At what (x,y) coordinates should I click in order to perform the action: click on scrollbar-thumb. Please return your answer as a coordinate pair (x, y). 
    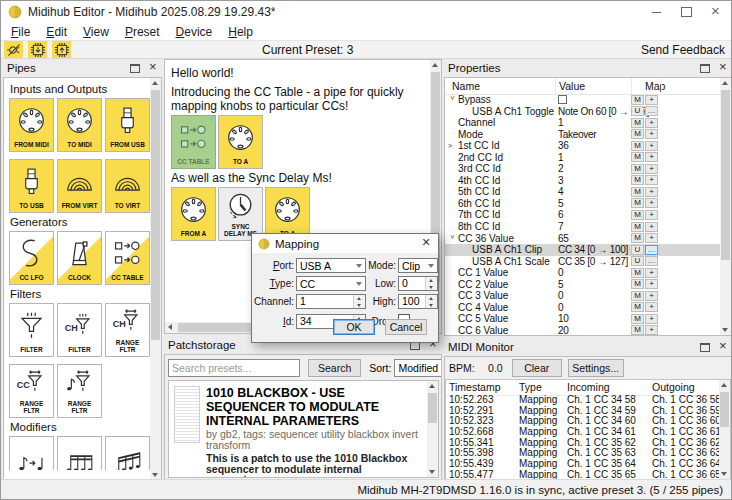
    Looking at the image, I should click on (726, 175).